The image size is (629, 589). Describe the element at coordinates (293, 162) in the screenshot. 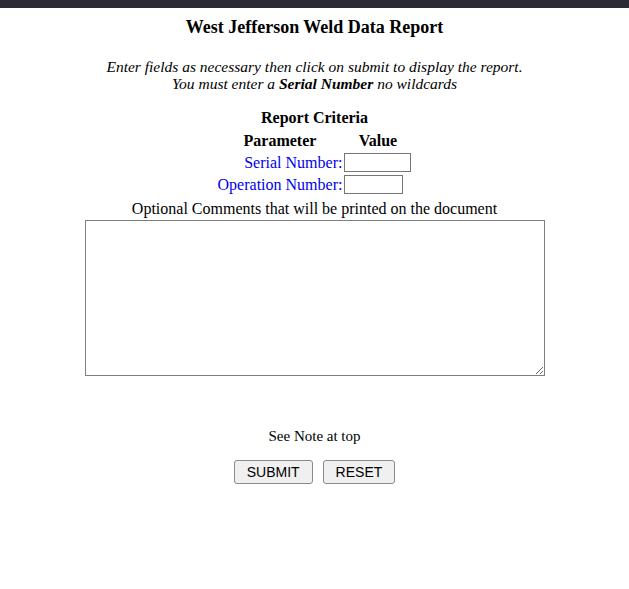

I see `serial-number-link: Serial Number:` at that location.